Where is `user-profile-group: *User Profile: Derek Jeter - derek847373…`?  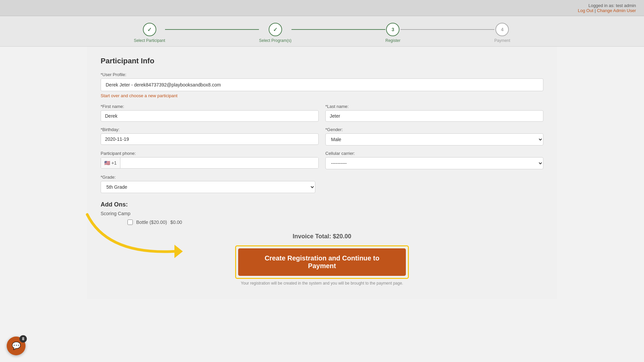
user-profile-group: *User Profile: Derek Jeter - derek847373… is located at coordinates (322, 85).